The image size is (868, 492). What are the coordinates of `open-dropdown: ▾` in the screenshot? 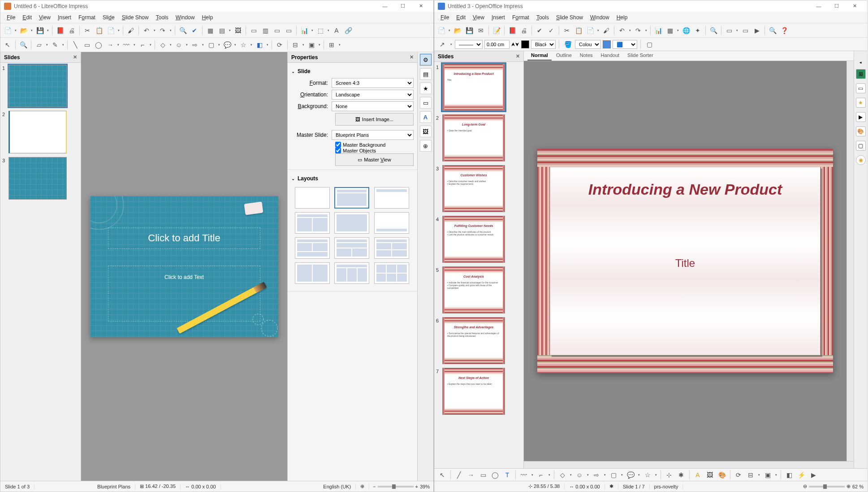 It's located at (32, 30).